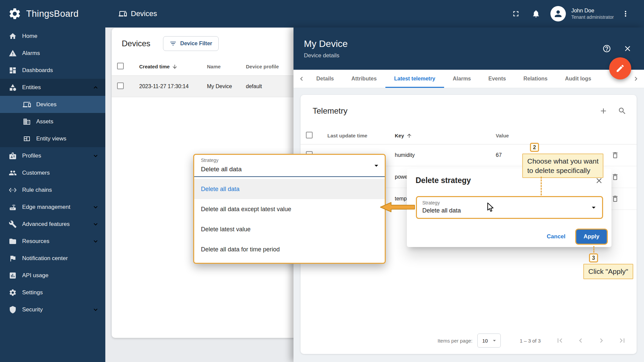 The width and height of the screenshot is (644, 362). Describe the element at coordinates (173, 67) in the screenshot. I see `column-created-time: Created time` at that location.